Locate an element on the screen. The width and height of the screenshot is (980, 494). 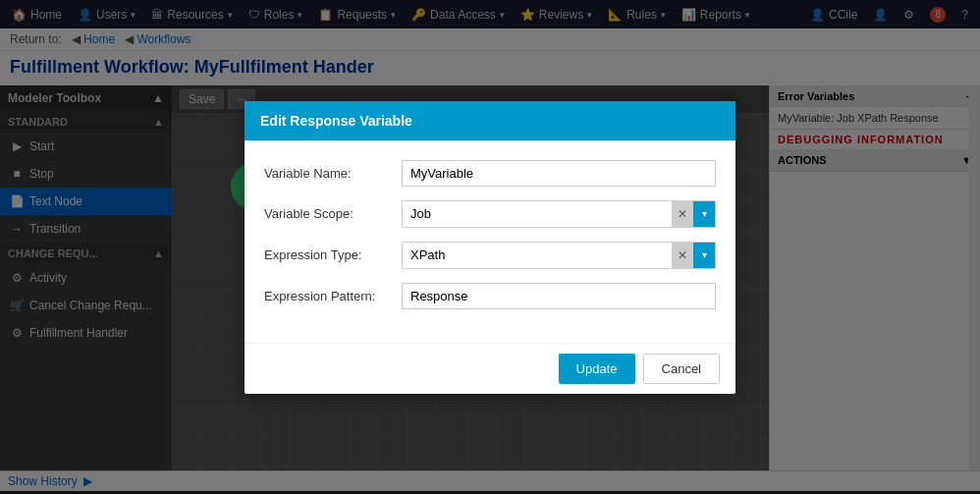
expression-type-row: Expression Type: XPath ✕ ▾ is located at coordinates (490, 255).